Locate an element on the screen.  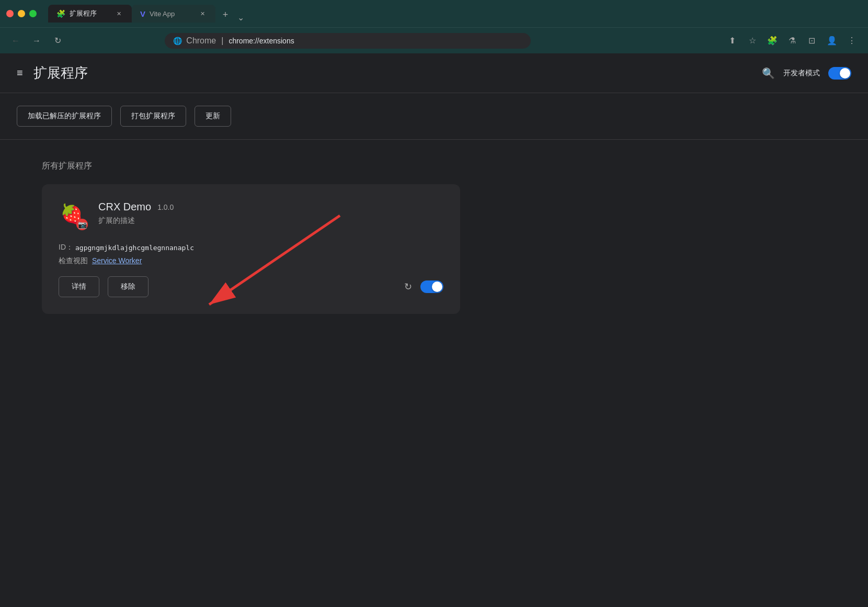
extension-id: agpgngmjkdlajghcgmlegnnanaplc is located at coordinates (135, 248).